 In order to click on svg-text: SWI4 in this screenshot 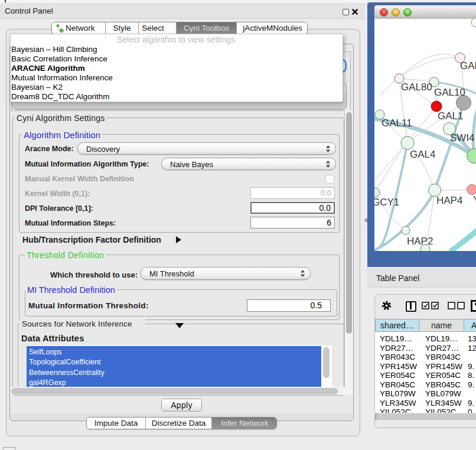, I will do `click(462, 138)`.